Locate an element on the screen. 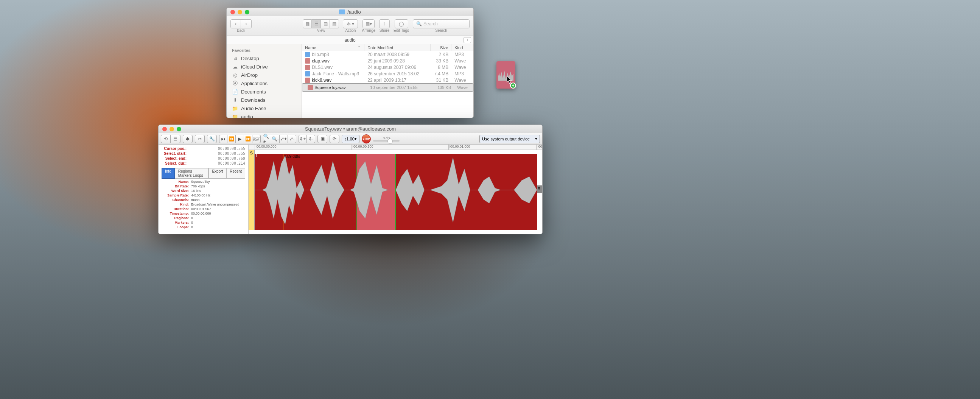 The width and height of the screenshot is (980, 399). list-view-button: ☰ is located at coordinates (317, 24).